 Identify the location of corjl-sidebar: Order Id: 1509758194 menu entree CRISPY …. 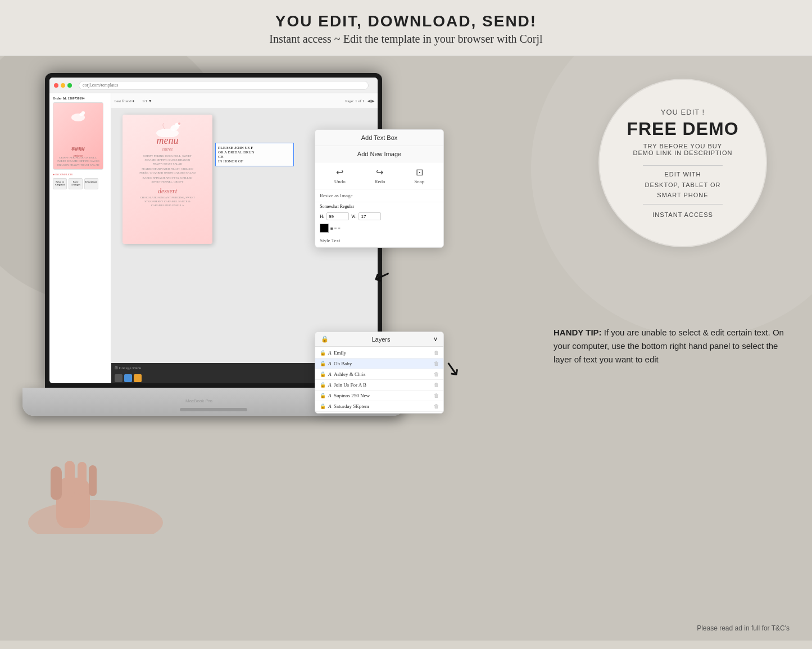
(80, 238).